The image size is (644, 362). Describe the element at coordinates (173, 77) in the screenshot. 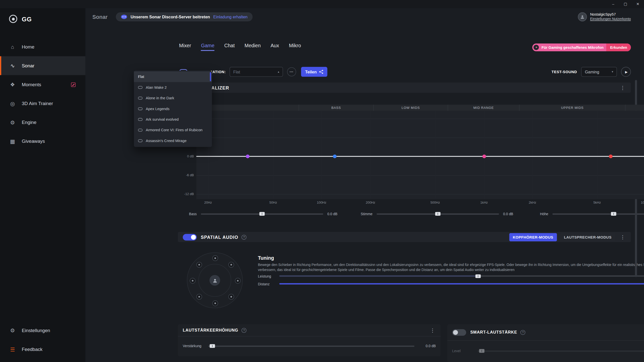

I see `dropdown-item-flat: Flat` at that location.